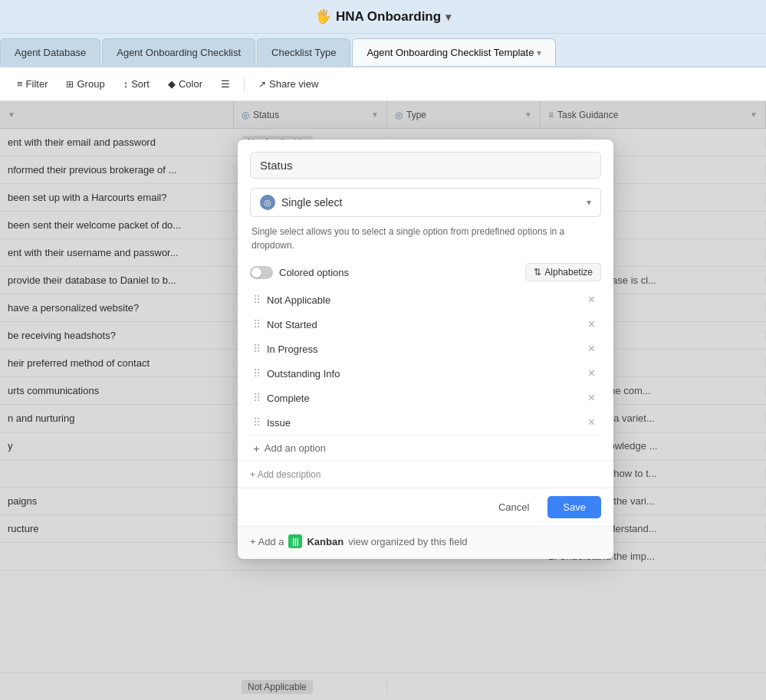 This screenshot has height=700, width=766. Describe the element at coordinates (262, 84) in the screenshot. I see `share-icon: ↗` at that location.